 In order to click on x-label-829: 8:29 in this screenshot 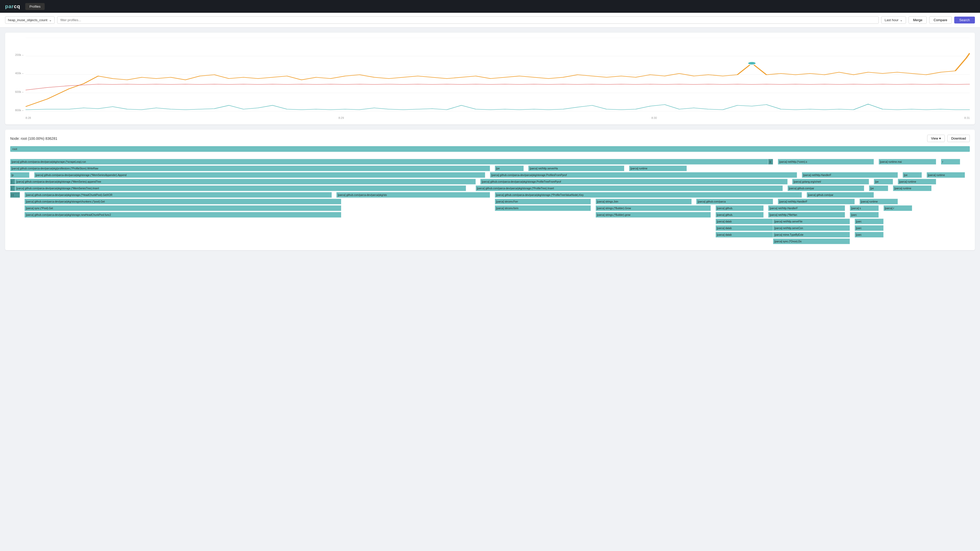, I will do `click(341, 118)`.